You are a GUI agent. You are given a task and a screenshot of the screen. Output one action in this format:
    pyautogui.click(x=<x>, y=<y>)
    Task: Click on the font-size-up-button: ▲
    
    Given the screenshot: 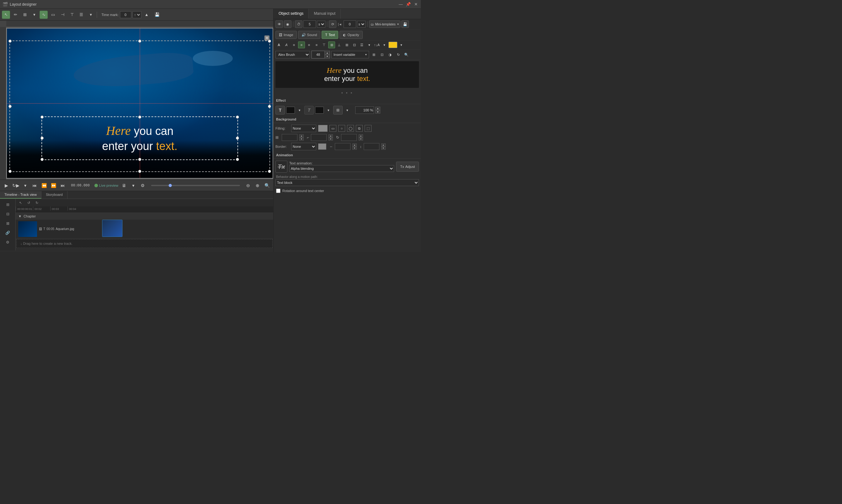 What is the action you would take?
    pyautogui.click(x=327, y=53)
    